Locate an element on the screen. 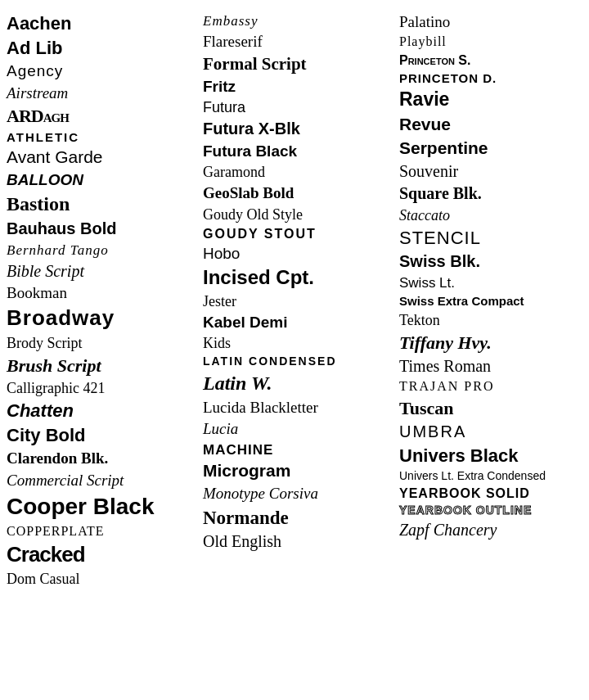 Image resolution: width=589 pixels, height=700 pixels. font-item-staccato: Staccato is located at coordinates (491, 216).